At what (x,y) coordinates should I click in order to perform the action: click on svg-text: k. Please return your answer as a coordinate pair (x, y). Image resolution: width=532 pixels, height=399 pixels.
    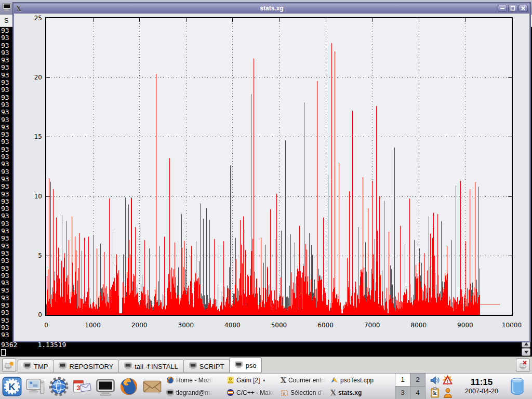
    Looking at the image, I should click on (435, 393).